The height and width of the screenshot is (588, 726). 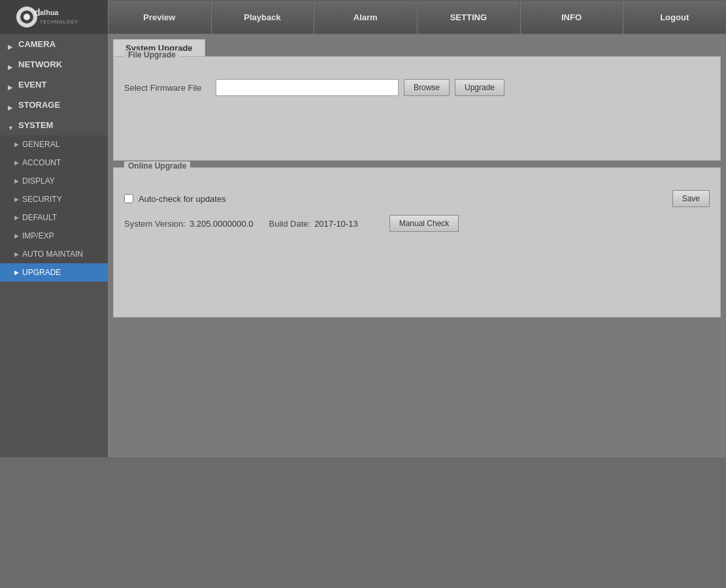 I want to click on online-upgrade-title: Online Upgrade, so click(x=157, y=166).